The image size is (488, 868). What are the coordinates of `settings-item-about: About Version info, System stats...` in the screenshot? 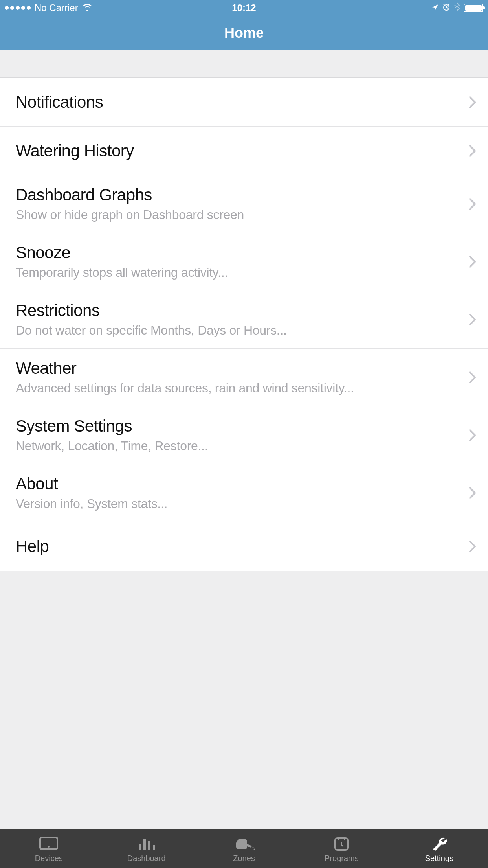 It's located at (244, 493).